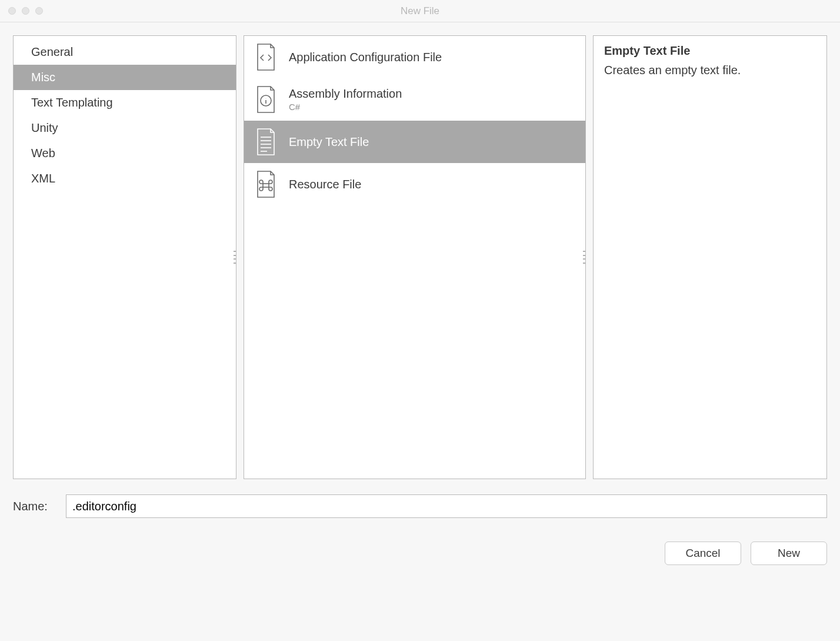 The width and height of the screenshot is (840, 641). Describe the element at coordinates (329, 142) in the screenshot. I see `template-label: Empty Text File` at that location.